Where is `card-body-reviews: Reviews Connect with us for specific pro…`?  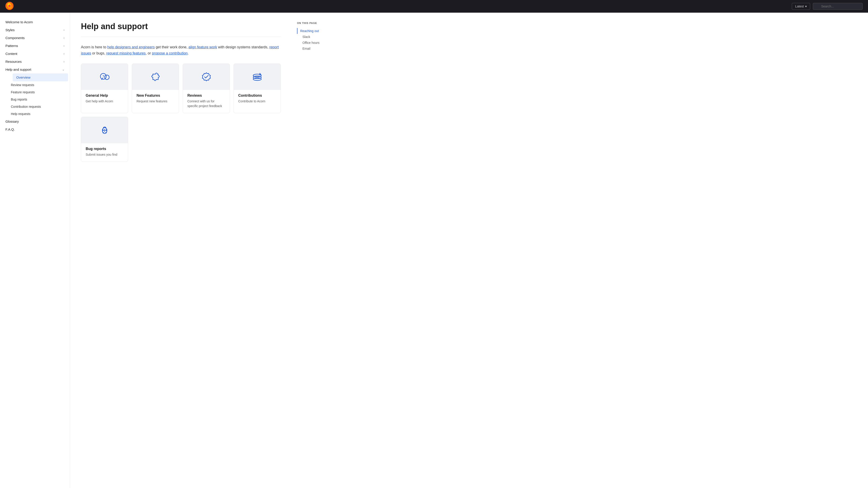
card-body-reviews: Reviews Connect with us for specific pro… is located at coordinates (206, 101).